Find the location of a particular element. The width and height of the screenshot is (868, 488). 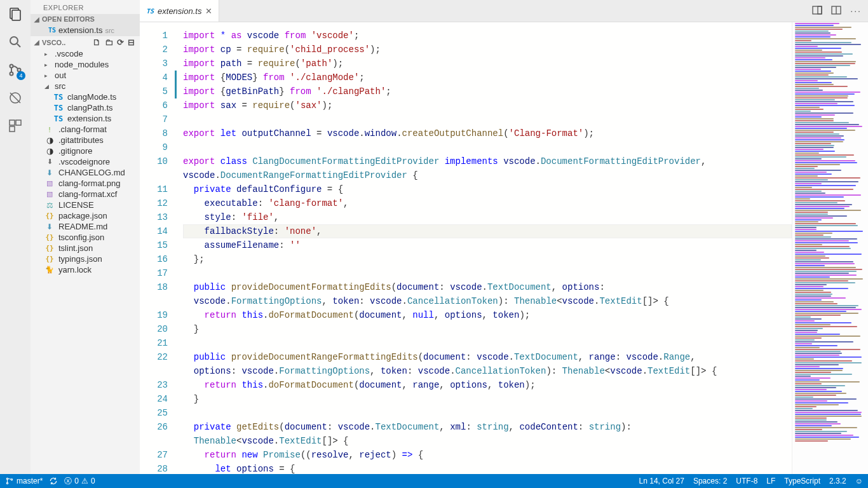

collapse-icon: ⊟ is located at coordinates (131, 42).